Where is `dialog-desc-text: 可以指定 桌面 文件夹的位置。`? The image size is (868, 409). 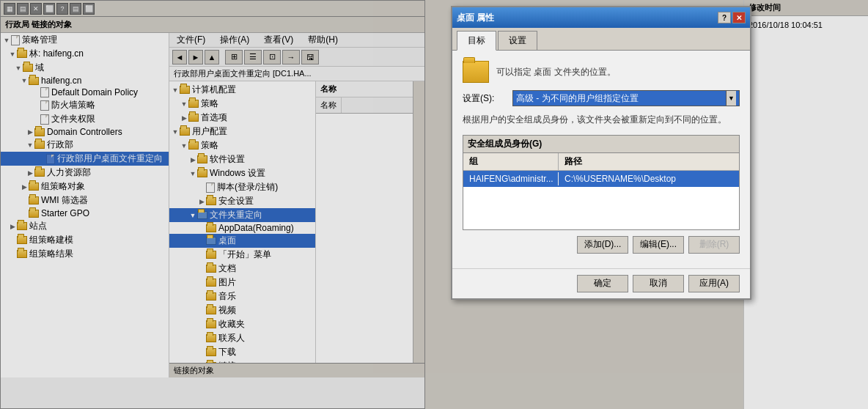
dialog-desc-text: 可以指定 桌面 文件夹的位置。 is located at coordinates (556, 72).